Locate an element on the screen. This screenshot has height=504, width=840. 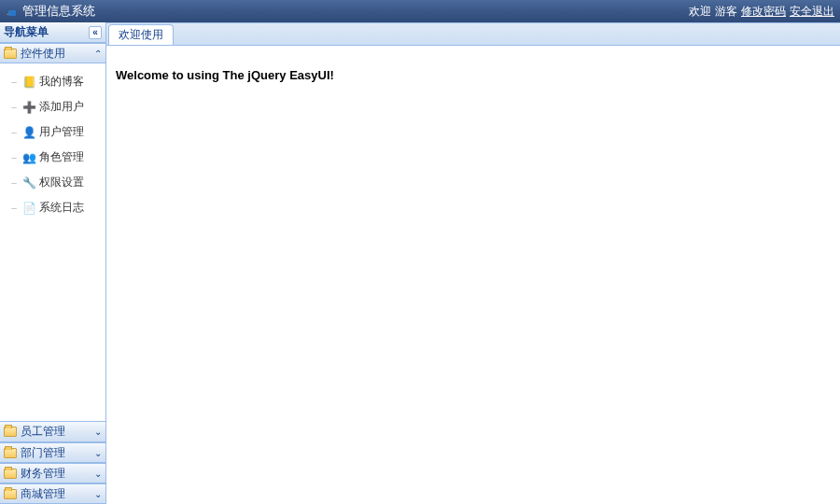
log-icon: 📄 is located at coordinates (29, 208).